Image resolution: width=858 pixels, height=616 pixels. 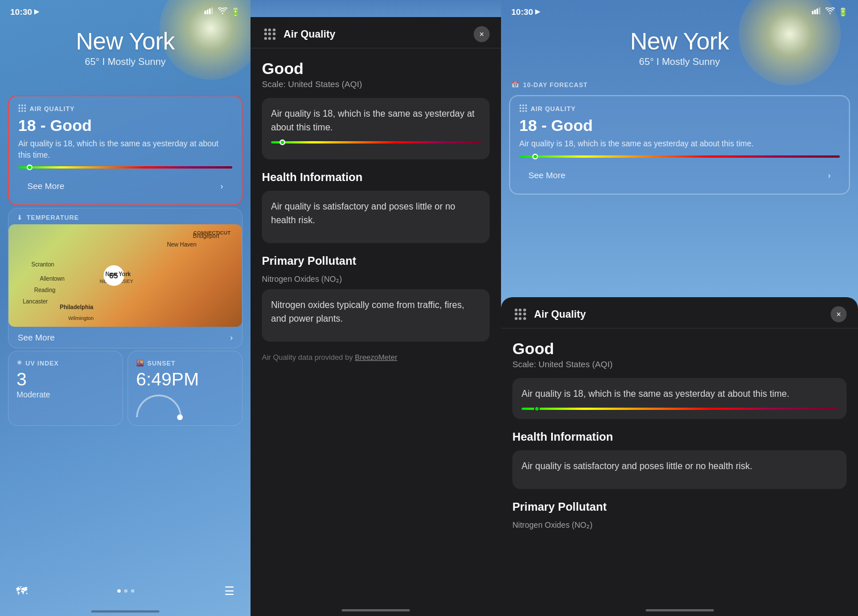 I want to click on condition: Mostly Sunny, so click(x=137, y=61).